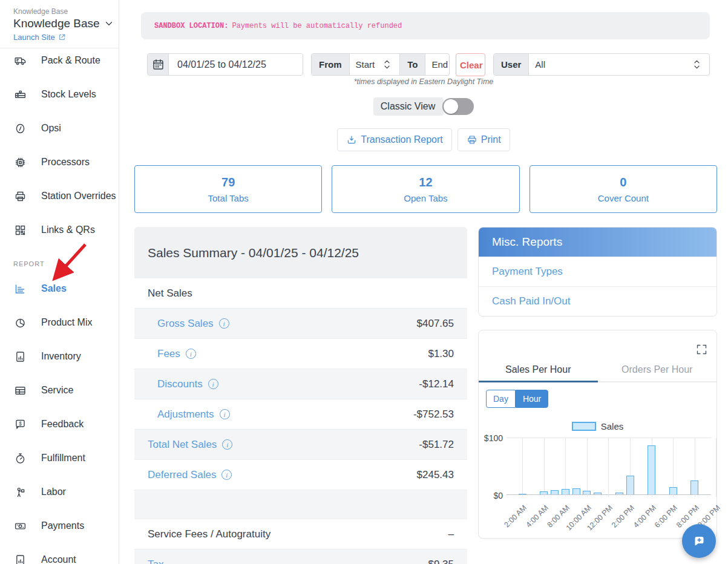  I want to click on sidebar-item-label: Account, so click(59, 559).